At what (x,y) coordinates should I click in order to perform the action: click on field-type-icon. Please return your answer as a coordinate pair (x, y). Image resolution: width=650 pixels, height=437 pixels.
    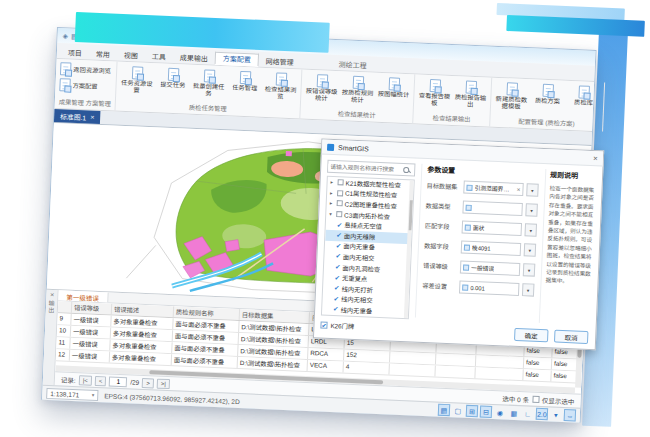
    Looking at the image, I should click on (466, 267).